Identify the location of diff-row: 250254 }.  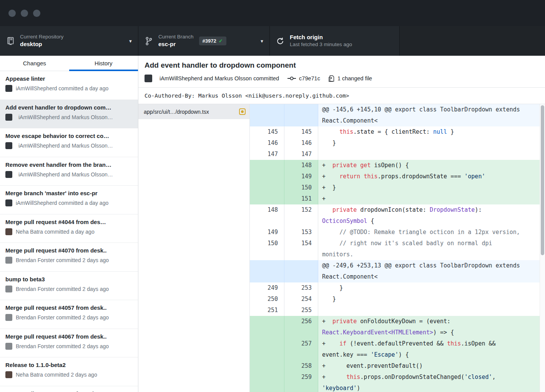
(395, 299).